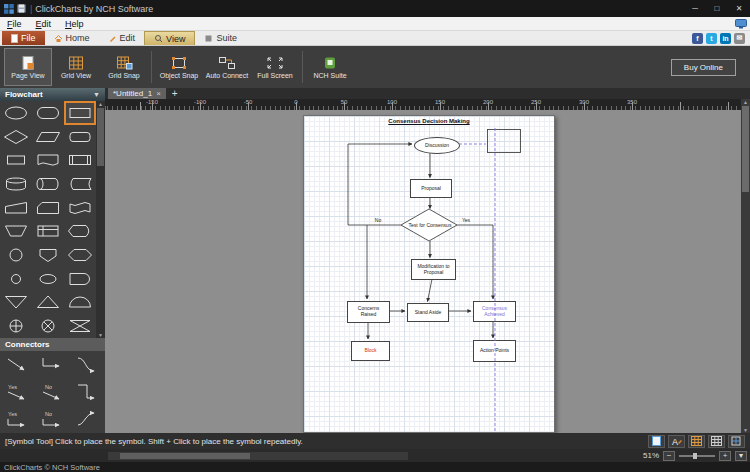  Describe the element at coordinates (676, 442) in the screenshot. I see `text-edit-toggle: A` at that location.